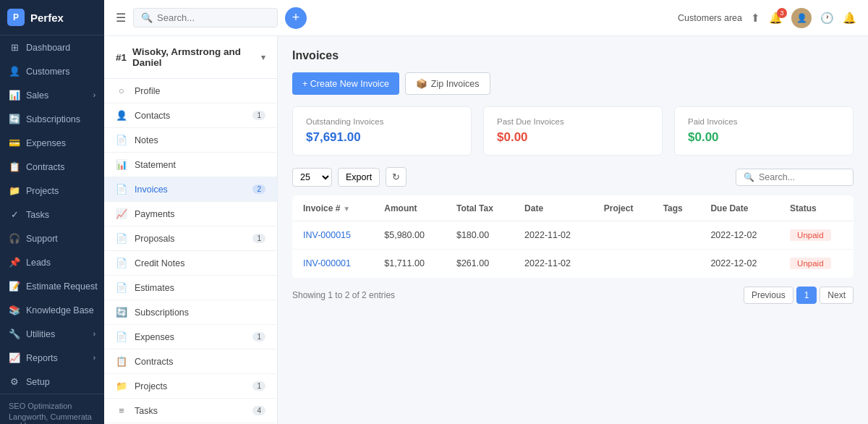  Describe the element at coordinates (344, 295) in the screenshot. I see `showing-text: Showing 1 to 2 of 2 entries` at that location.